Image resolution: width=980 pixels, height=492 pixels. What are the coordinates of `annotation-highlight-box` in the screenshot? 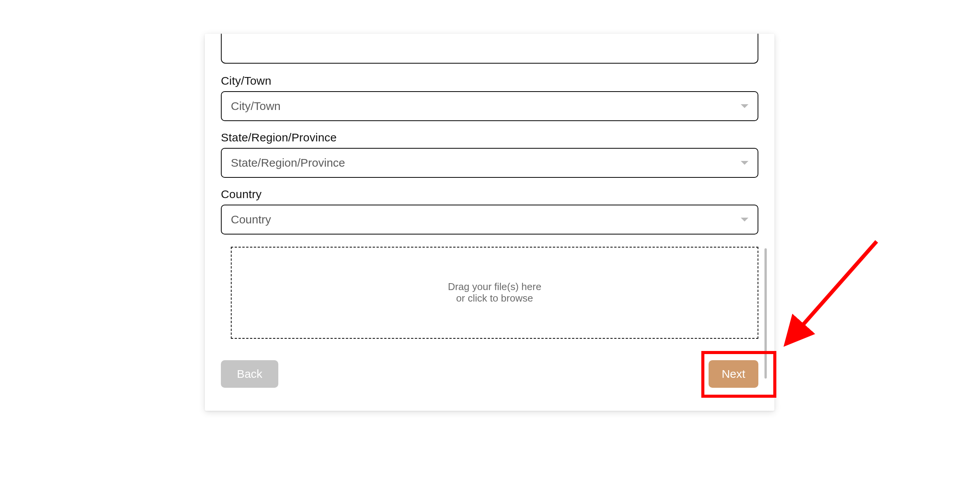 It's located at (739, 374).